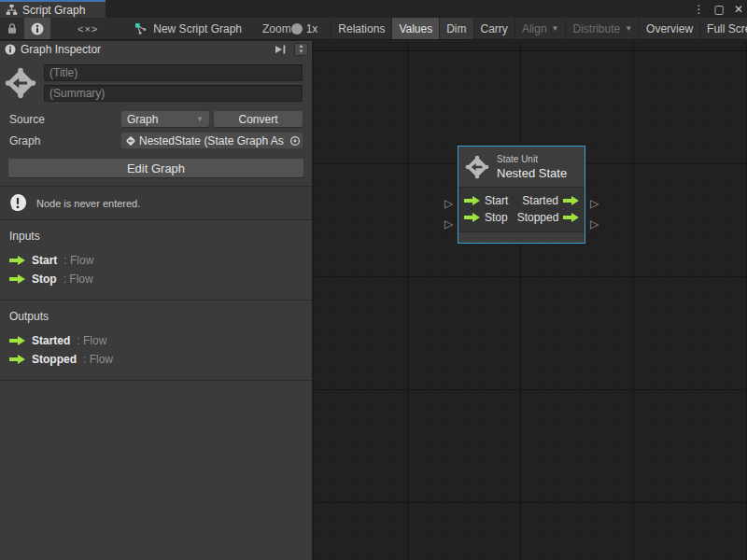 The width and height of the screenshot is (747, 560). Describe the element at coordinates (521, 217) in the screenshot. I see `node-port-row: Stop Stopped` at that location.